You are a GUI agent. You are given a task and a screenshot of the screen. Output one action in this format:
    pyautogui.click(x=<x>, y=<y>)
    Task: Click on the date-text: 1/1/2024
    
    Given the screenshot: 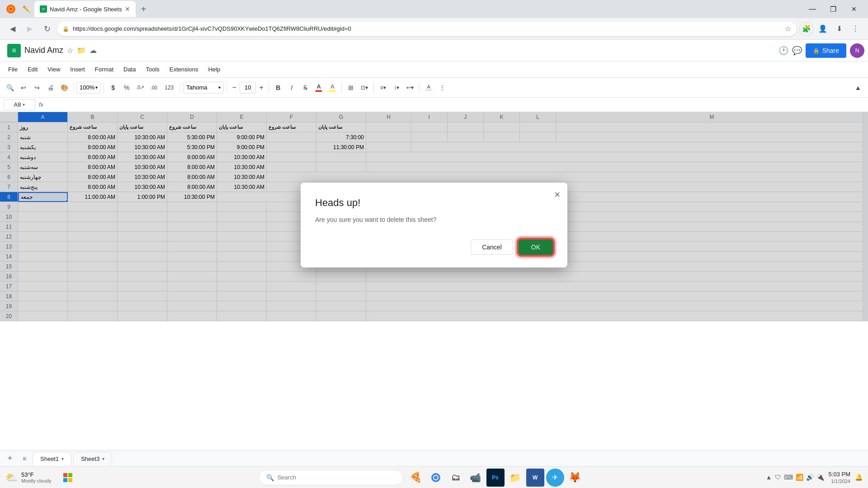 What is the action you would take?
    pyautogui.click(x=840, y=481)
    